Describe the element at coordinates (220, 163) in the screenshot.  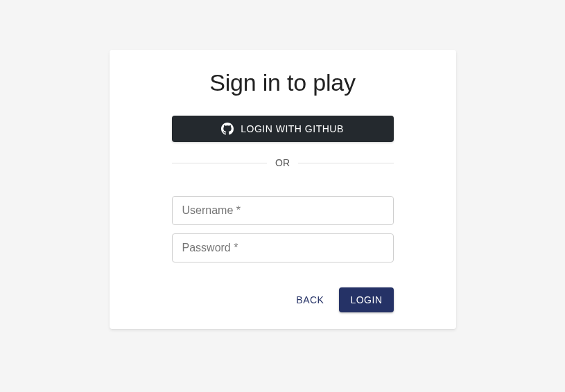
I see `divider-line-left` at that location.